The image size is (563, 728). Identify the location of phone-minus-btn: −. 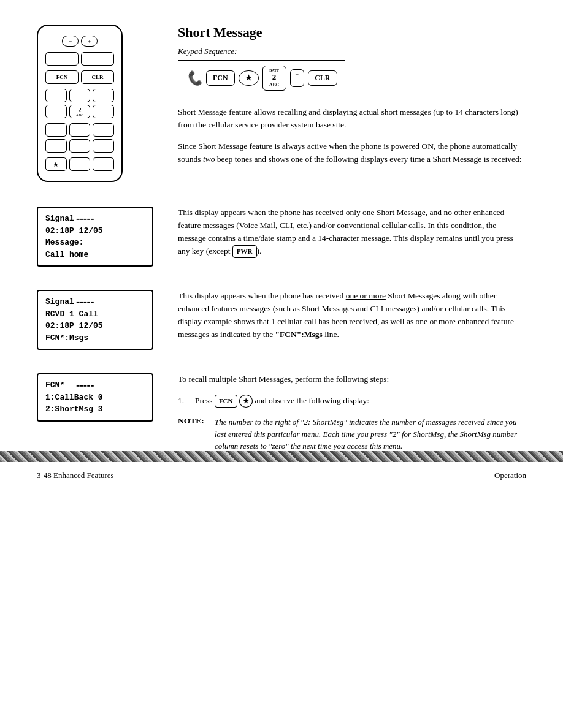
(70, 41).